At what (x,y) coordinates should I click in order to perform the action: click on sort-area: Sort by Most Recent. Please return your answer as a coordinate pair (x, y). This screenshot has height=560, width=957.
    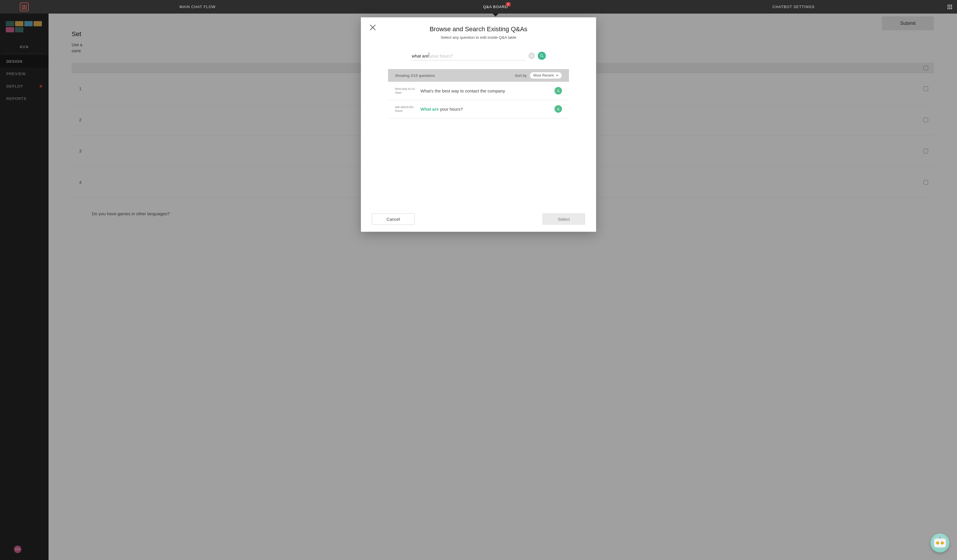
    Looking at the image, I should click on (539, 76).